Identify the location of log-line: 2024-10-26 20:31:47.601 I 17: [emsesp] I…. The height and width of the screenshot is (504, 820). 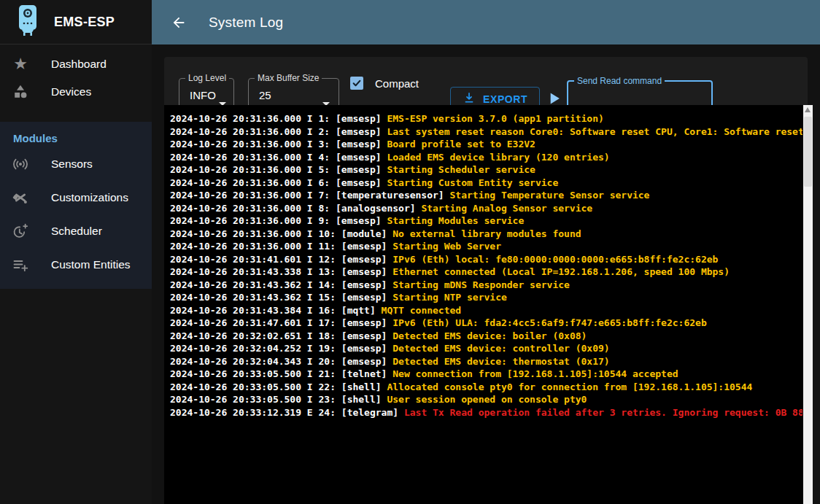
(486, 323).